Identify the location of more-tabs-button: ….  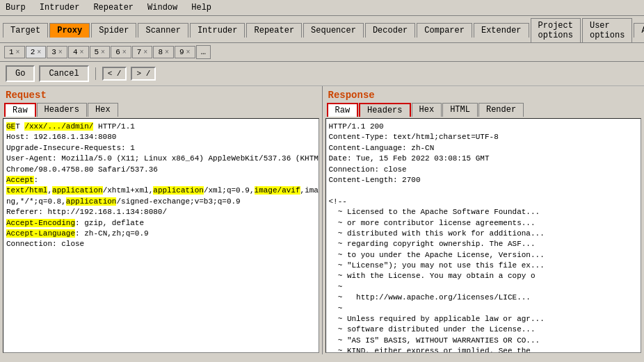
(203, 52).